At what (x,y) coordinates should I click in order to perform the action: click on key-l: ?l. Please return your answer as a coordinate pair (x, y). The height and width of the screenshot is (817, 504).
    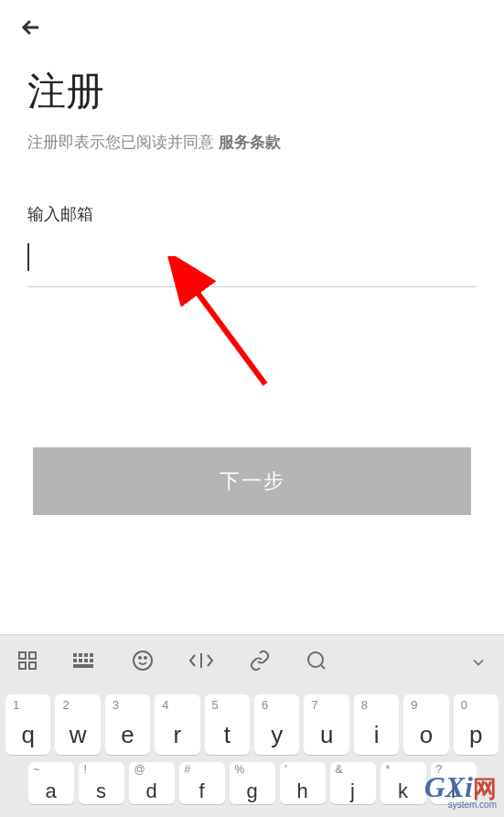
    Looking at the image, I should click on (454, 783).